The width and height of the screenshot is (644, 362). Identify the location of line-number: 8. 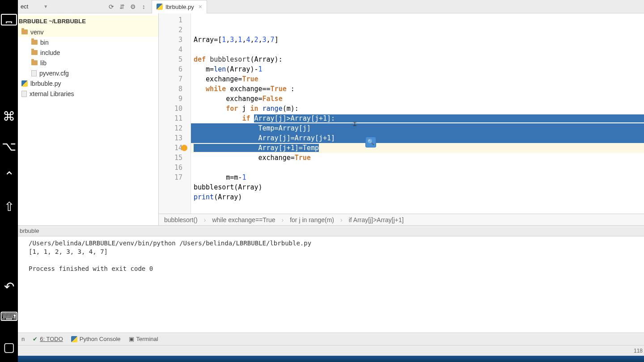
(174, 89).